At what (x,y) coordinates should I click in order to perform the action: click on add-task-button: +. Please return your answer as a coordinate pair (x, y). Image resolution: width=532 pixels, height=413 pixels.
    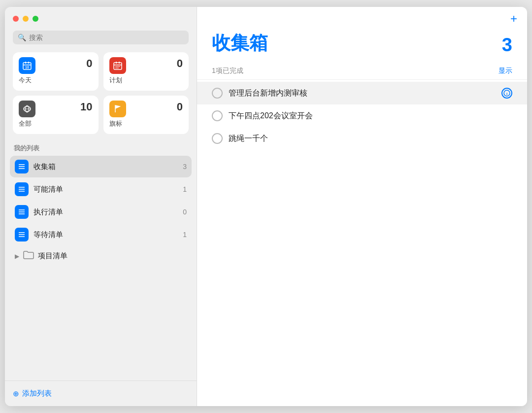
    Looking at the image, I should click on (514, 19).